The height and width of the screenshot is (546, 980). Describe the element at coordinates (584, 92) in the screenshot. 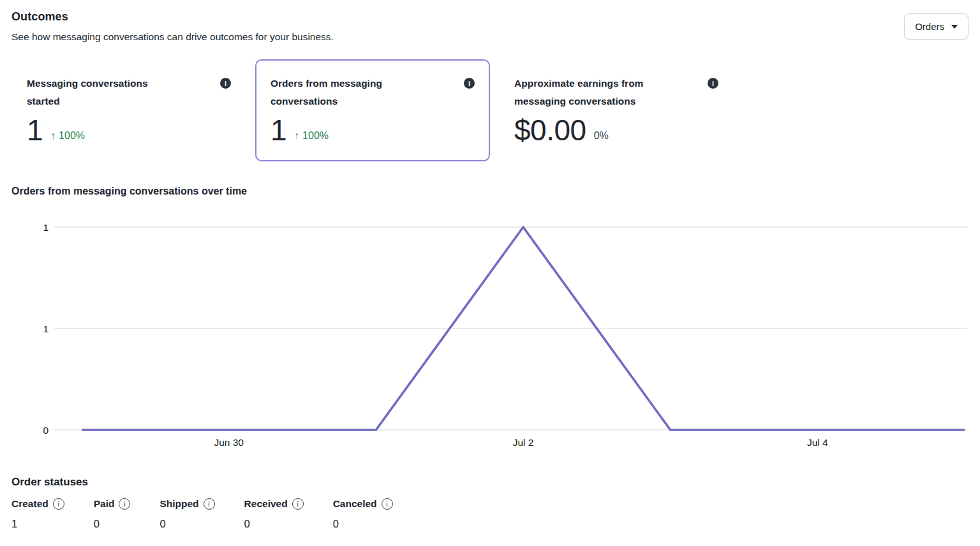

I see `card-title: Approximate earnings from messaging conv…` at that location.